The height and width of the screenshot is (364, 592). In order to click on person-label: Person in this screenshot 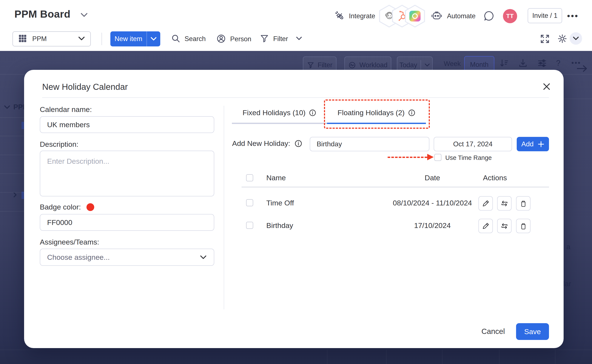, I will do `click(241, 39)`.